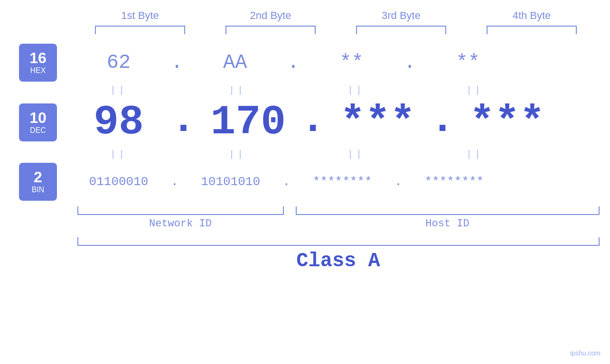 Image resolution: width=610 pixels, height=364 pixels. I want to click on byte-label-4: 4th Byte, so click(532, 16).